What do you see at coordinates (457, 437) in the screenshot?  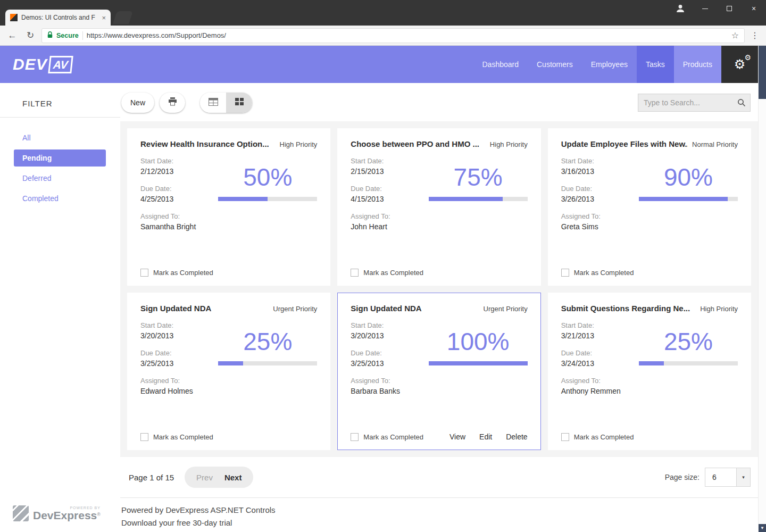 I see `view-action: View` at bounding box center [457, 437].